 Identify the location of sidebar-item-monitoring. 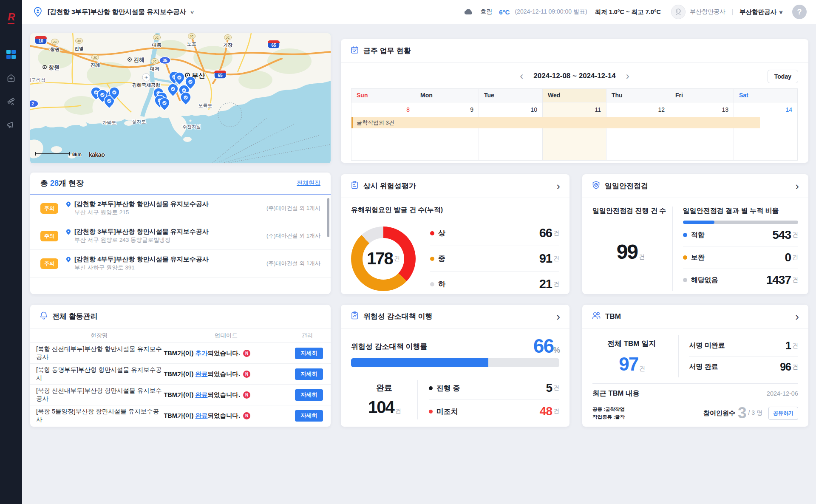
(11, 102).